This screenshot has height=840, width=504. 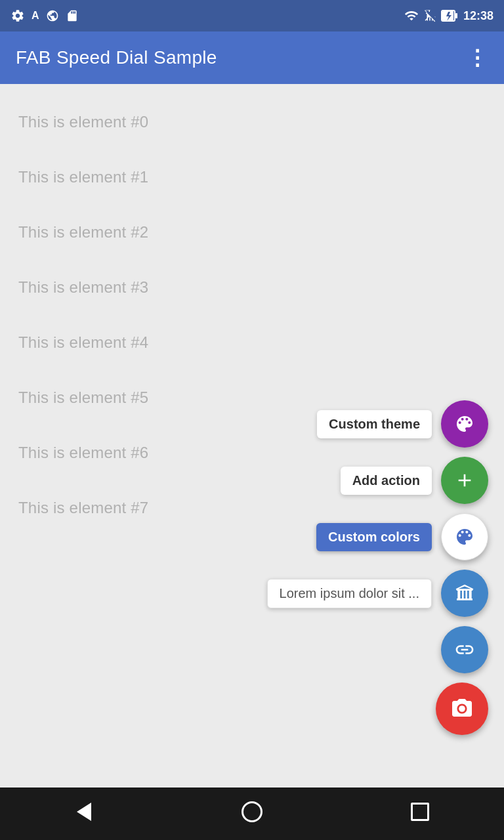 What do you see at coordinates (465, 537) in the screenshot?
I see `custom-colors-fab-button` at bounding box center [465, 537].